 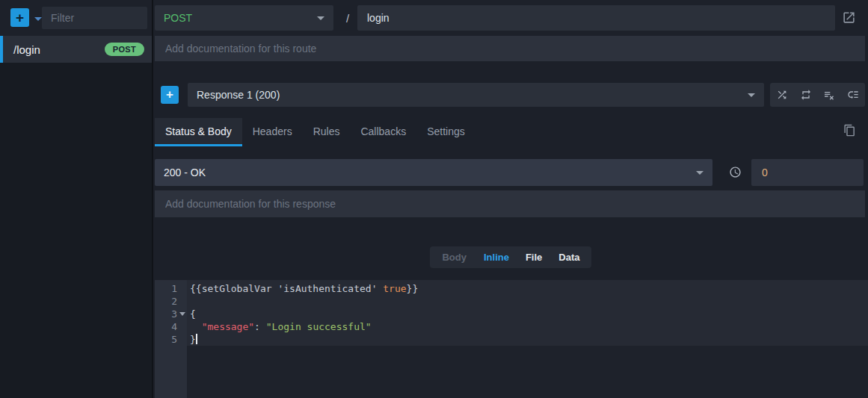 What do you see at coordinates (455, 257) in the screenshot?
I see `body-type-label: Body` at bounding box center [455, 257].